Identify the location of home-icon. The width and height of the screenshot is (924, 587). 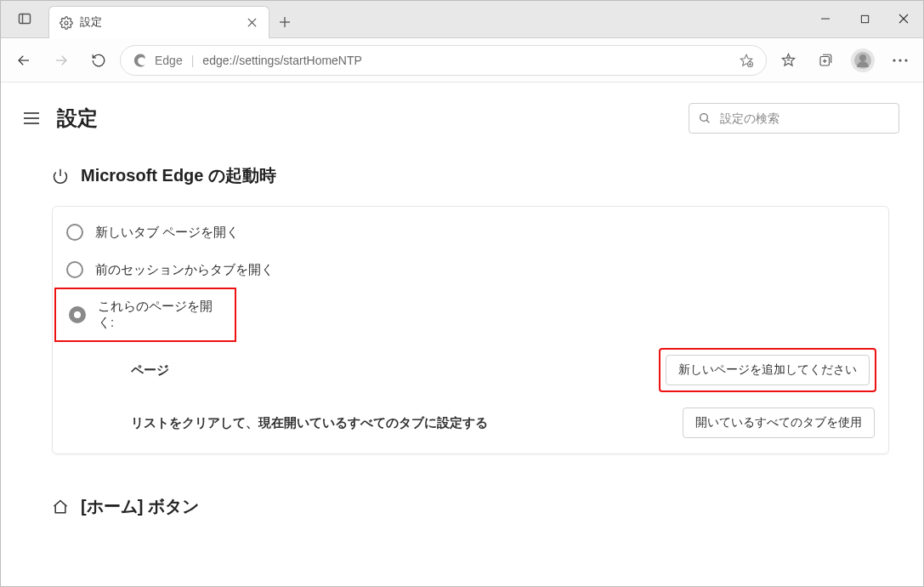
(60, 507).